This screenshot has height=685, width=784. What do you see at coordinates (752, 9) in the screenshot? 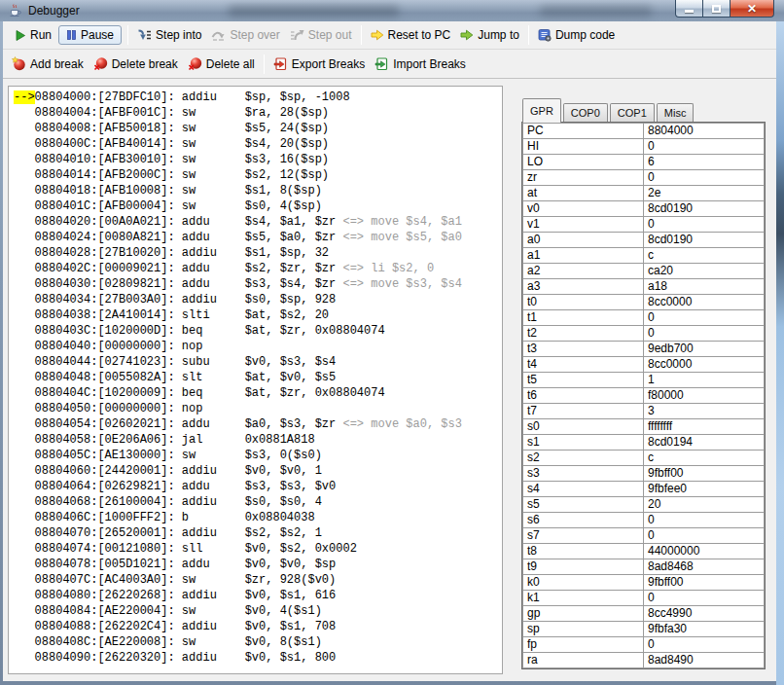
I see `close-button: ✕` at bounding box center [752, 9].